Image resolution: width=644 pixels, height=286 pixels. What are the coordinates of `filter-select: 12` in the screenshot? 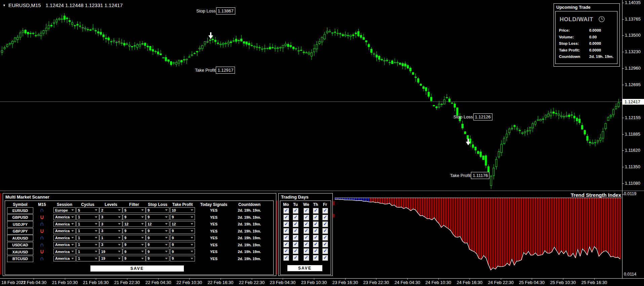 It's located at (134, 224).